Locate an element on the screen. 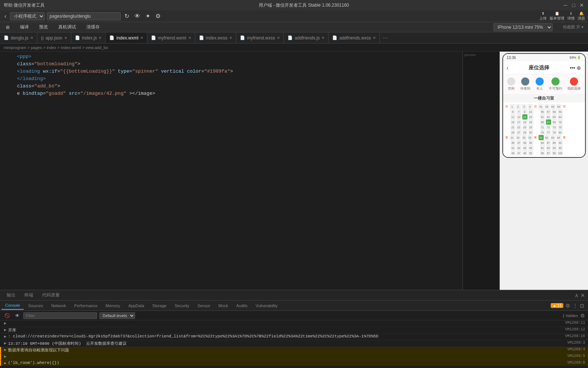 Image resolution: width=588 pixels, height=368 pixels. seat-cell: 80 is located at coordinates (560, 132).